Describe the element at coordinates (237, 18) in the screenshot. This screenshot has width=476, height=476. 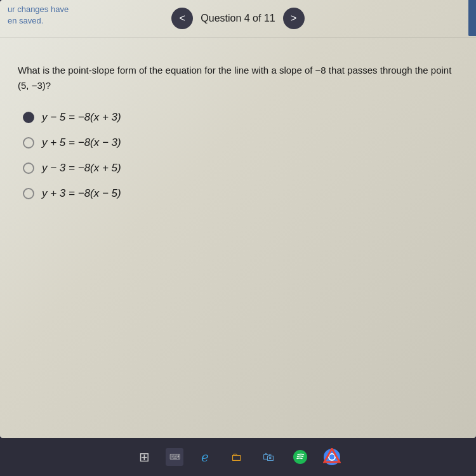
I see `question-label: Question 4 of 11` at that location.